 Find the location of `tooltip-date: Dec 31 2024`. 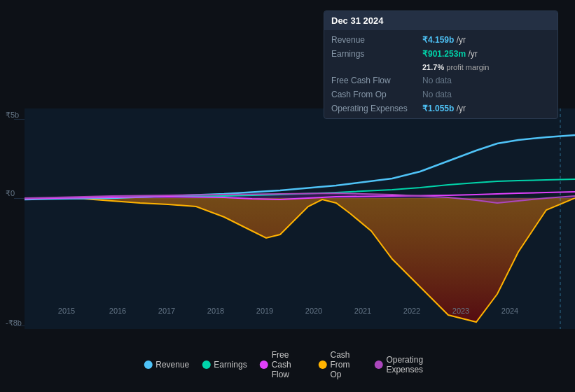

tooltip-date: Dec 31 2024 is located at coordinates (441, 21).